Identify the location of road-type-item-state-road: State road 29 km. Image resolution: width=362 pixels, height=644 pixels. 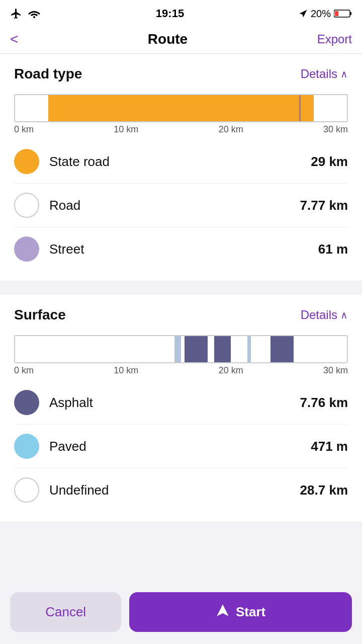
(181, 162).